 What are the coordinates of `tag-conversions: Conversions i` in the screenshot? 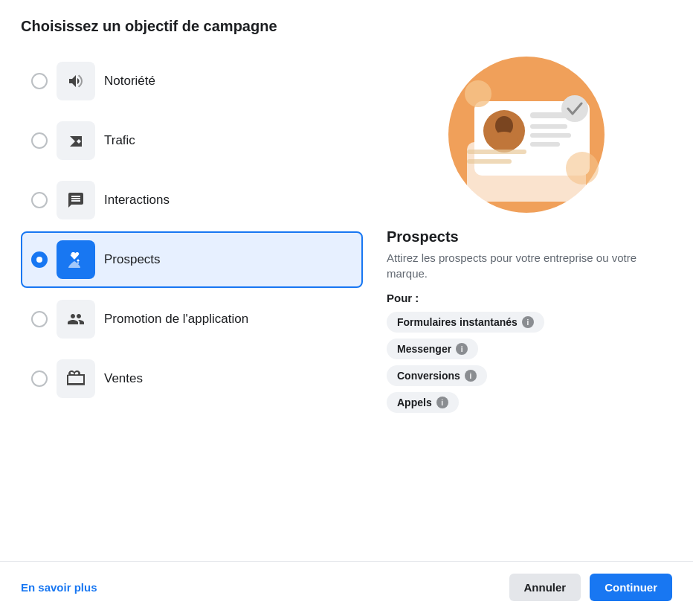 It's located at (437, 376).